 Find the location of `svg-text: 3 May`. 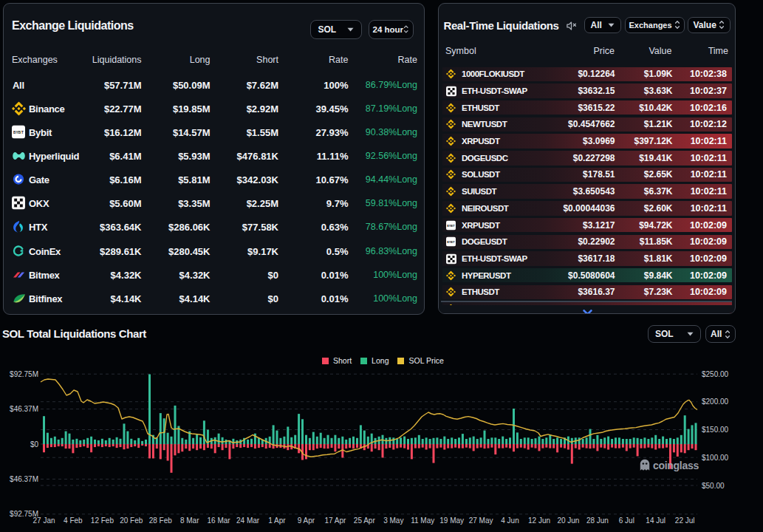

svg-text: 3 May is located at coordinates (393, 520).